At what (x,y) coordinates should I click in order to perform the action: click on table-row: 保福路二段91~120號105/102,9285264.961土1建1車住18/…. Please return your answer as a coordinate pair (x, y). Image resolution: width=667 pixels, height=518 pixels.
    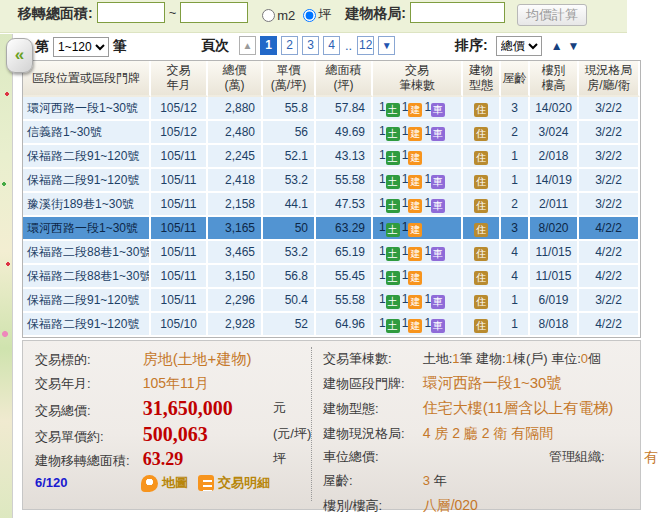
    Looking at the image, I should click on (332, 325).